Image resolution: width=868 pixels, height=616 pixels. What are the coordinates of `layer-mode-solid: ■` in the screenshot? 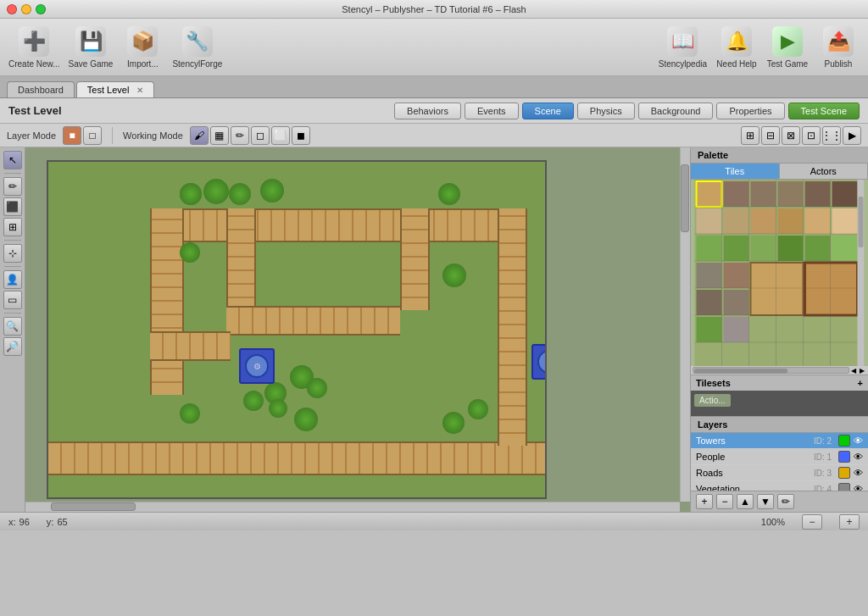 It's located at (72, 136).